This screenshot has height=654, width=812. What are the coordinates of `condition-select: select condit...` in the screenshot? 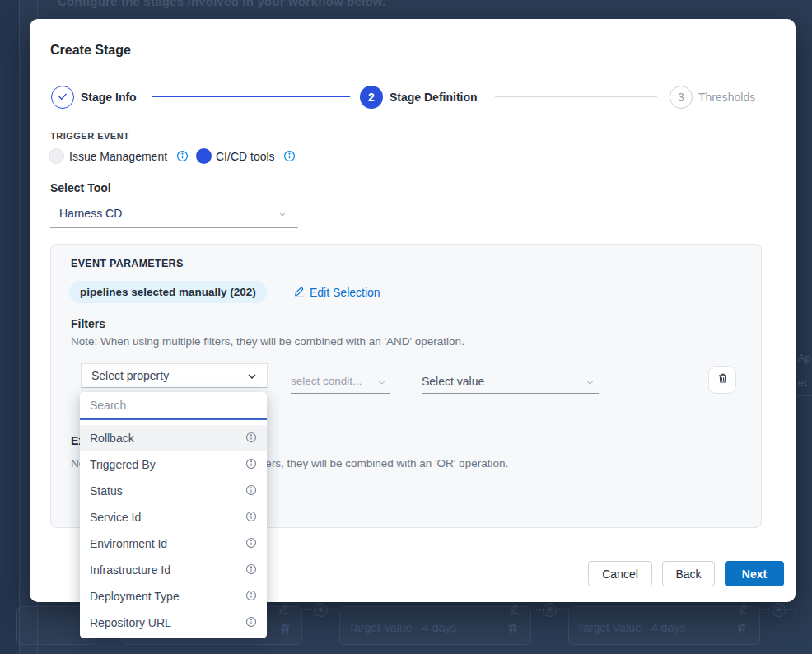 It's located at (341, 382).